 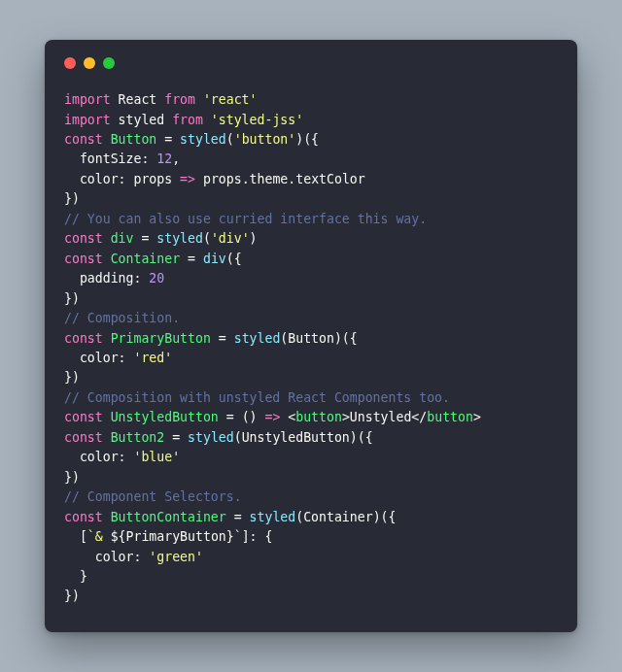 What do you see at coordinates (230, 239) in the screenshot?
I see `code-token: 'div'` at bounding box center [230, 239].